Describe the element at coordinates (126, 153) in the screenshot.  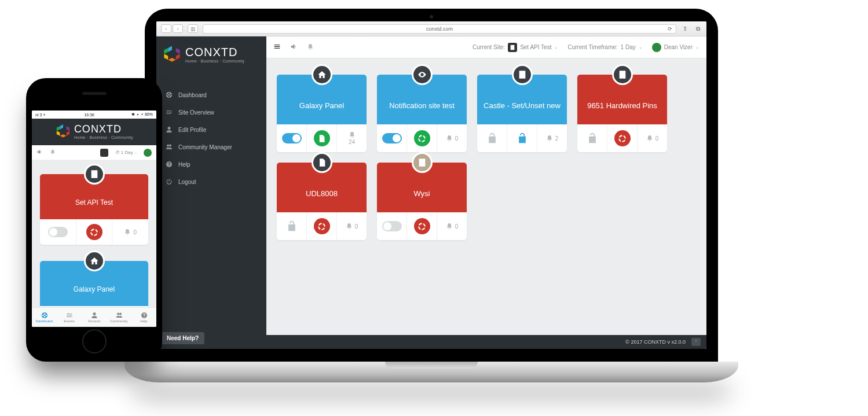
I see `timeframe-selector: ⏱ 1 Day ⌄` at that location.